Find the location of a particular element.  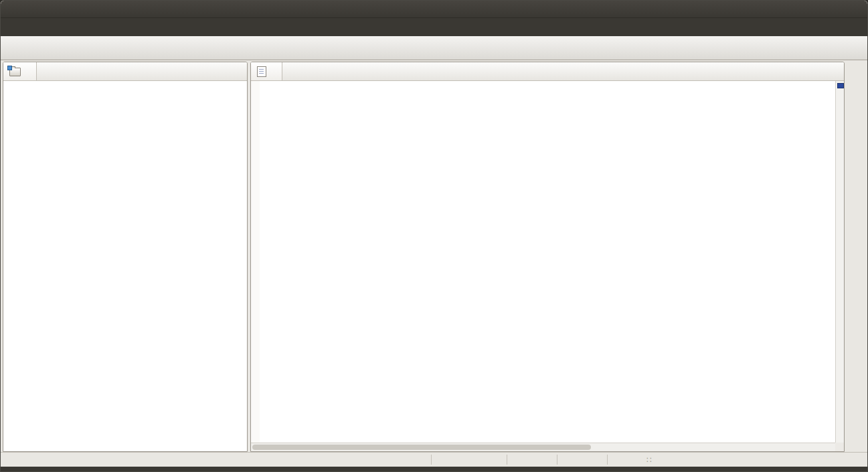

status-bar: ∷ is located at coordinates (434, 459).